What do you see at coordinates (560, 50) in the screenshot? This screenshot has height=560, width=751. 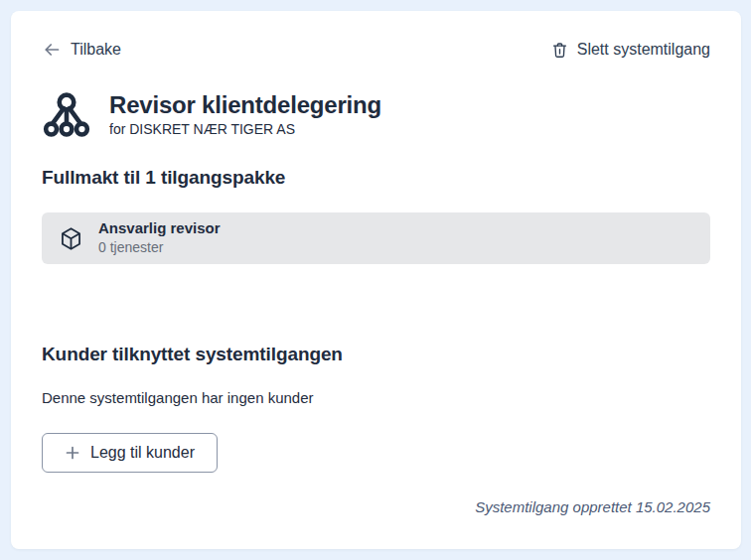 I see `trash-icon` at bounding box center [560, 50].